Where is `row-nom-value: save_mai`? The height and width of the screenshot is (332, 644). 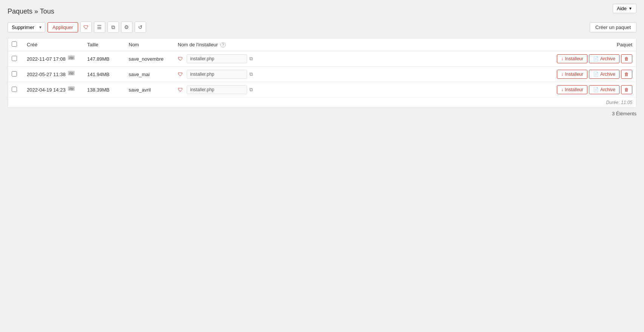 row-nom-value: save_mai is located at coordinates (139, 75).